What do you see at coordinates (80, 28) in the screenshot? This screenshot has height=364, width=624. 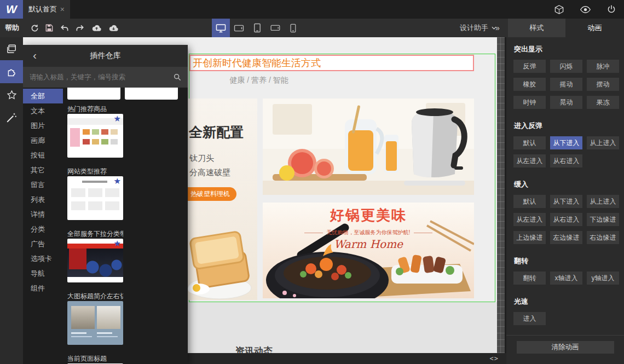 I see `redo-icon` at bounding box center [80, 28].